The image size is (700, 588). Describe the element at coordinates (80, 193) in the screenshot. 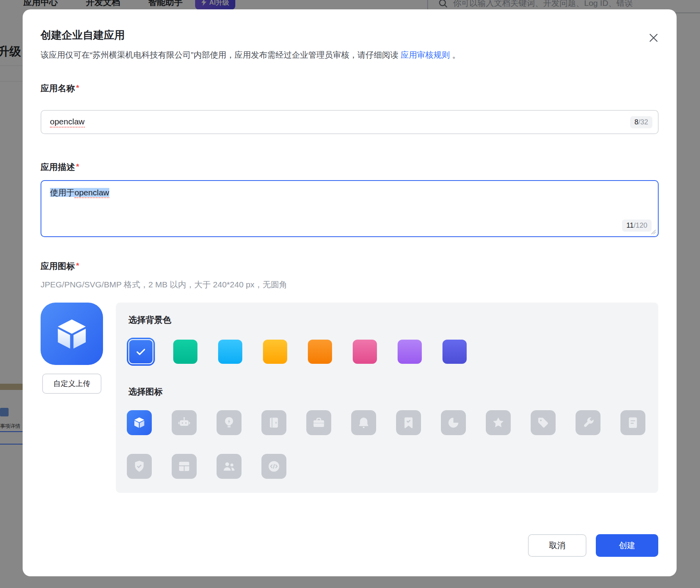

I see `app-desc-value: 使用于openclaw` at that location.